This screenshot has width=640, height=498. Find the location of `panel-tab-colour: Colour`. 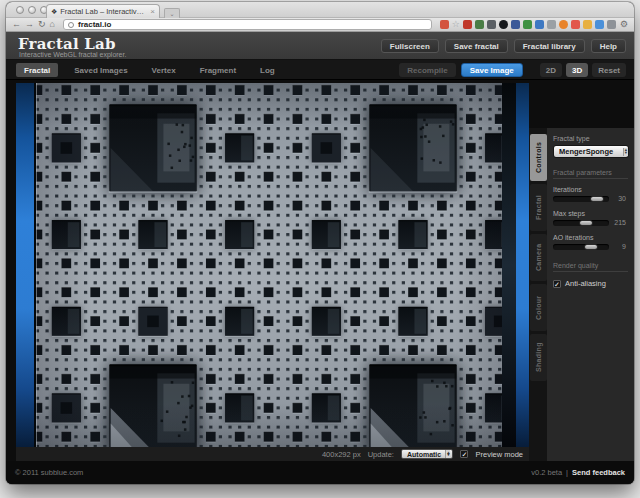

panel-tab-colour: Colour is located at coordinates (538, 308).